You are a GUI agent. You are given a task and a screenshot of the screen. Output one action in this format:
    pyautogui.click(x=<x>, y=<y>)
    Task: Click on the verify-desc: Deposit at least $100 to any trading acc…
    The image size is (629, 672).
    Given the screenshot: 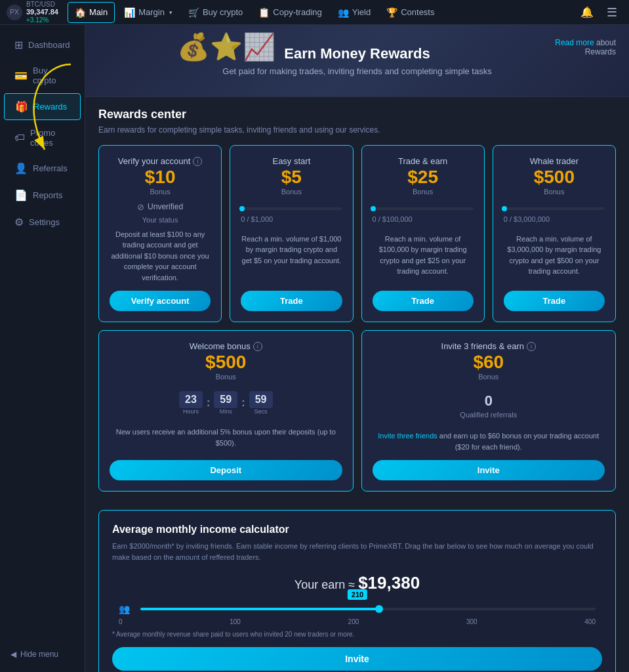 What is the action you would take?
    pyautogui.click(x=160, y=256)
    